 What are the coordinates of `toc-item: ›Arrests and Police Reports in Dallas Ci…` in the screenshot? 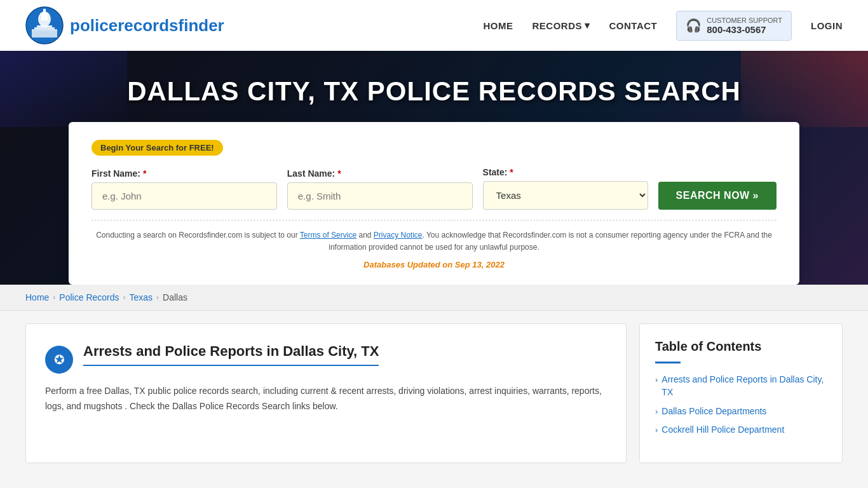 It's located at (741, 386).